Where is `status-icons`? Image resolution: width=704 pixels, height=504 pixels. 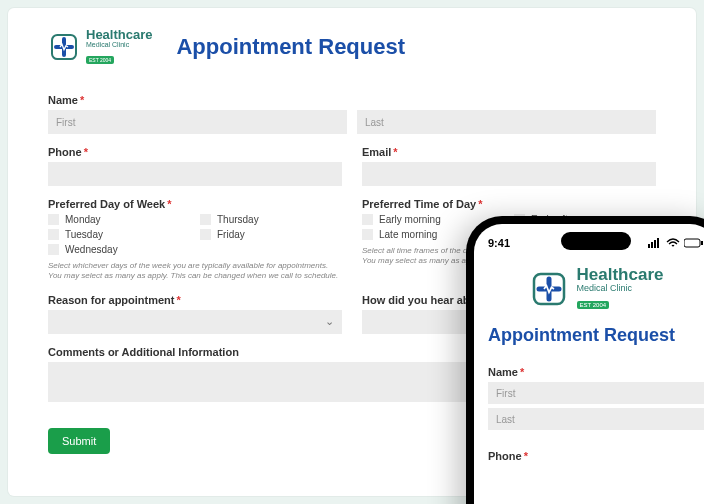 status-icons is located at coordinates (676, 243).